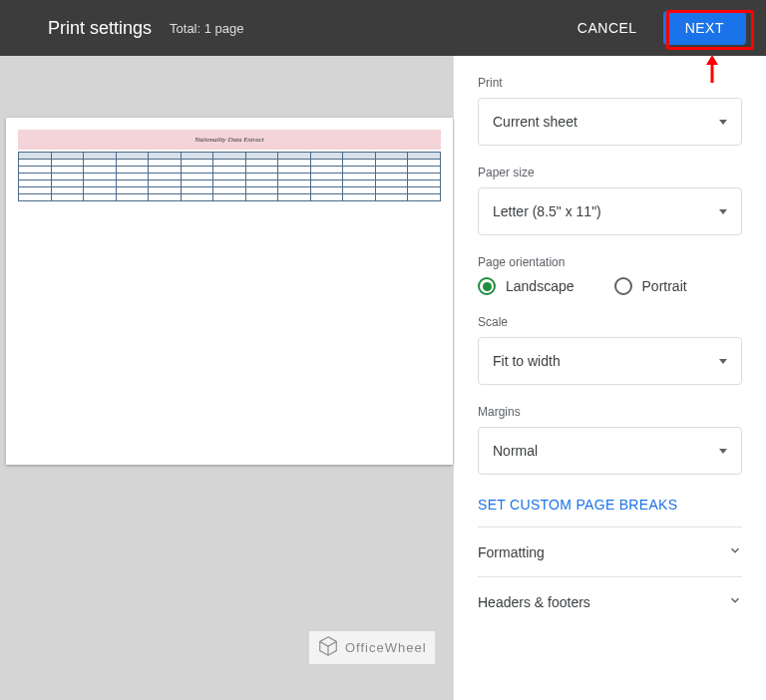  What do you see at coordinates (100, 28) in the screenshot?
I see `page-title: Print settings` at bounding box center [100, 28].